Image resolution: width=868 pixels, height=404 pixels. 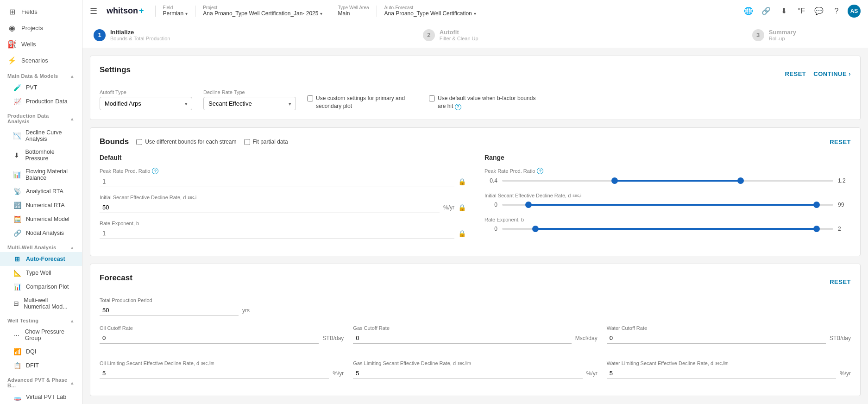 What do you see at coordinates (191, 142) in the screenshot?
I see `diff-bounds-label: Use different bounds for each stream` at bounding box center [191, 142].